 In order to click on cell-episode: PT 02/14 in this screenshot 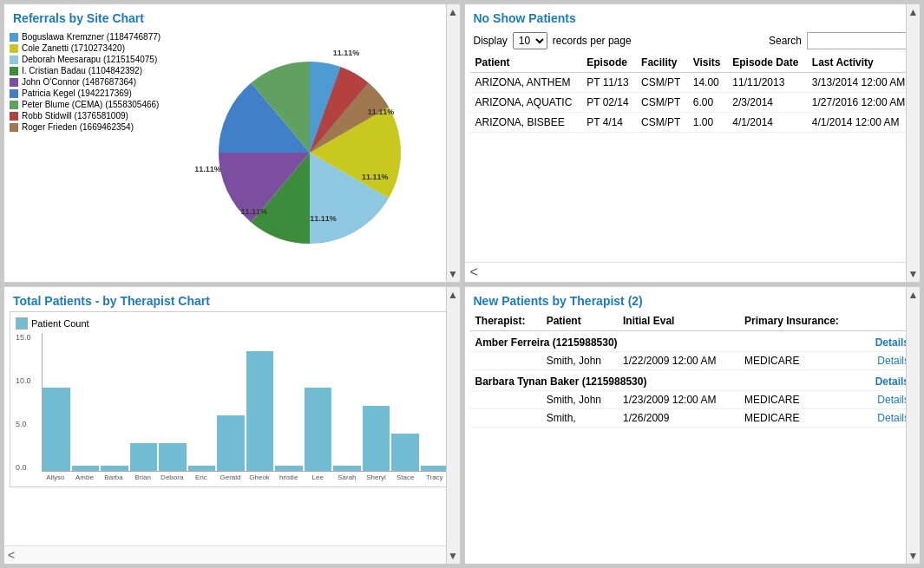, I will do `click(609, 102)`.